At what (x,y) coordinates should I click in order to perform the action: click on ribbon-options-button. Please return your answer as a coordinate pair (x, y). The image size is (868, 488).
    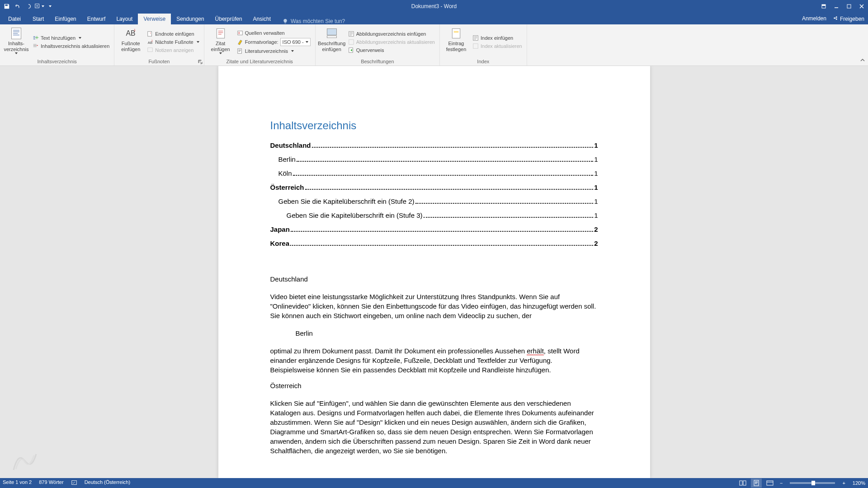
    Looking at the image, I should click on (824, 6).